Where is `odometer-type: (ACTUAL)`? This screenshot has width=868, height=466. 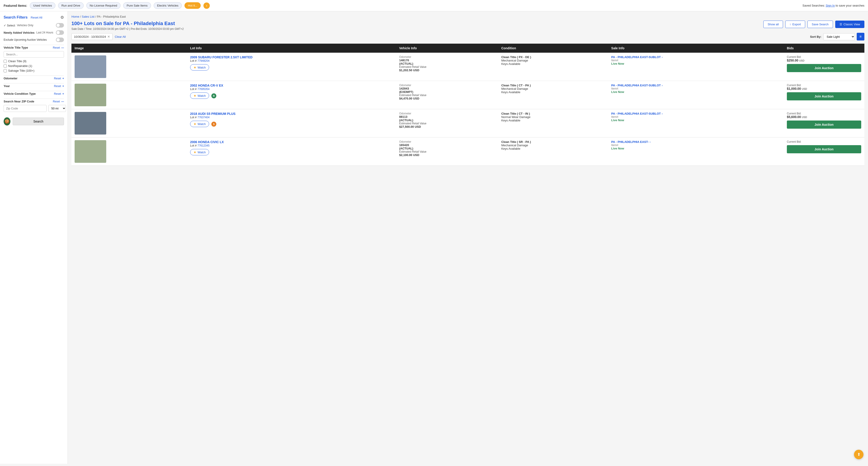
odometer-type: (ACTUAL) is located at coordinates (447, 149).